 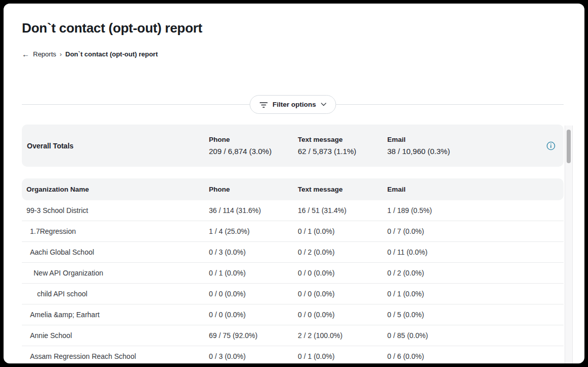 I want to click on totals-phone: Phone 209 / 6,874 (3.0%), so click(x=253, y=145).